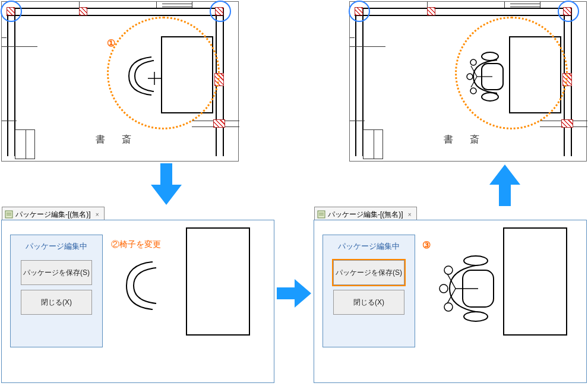  Describe the element at coordinates (166, 185) in the screenshot. I see `arrow-down-icon` at that location.